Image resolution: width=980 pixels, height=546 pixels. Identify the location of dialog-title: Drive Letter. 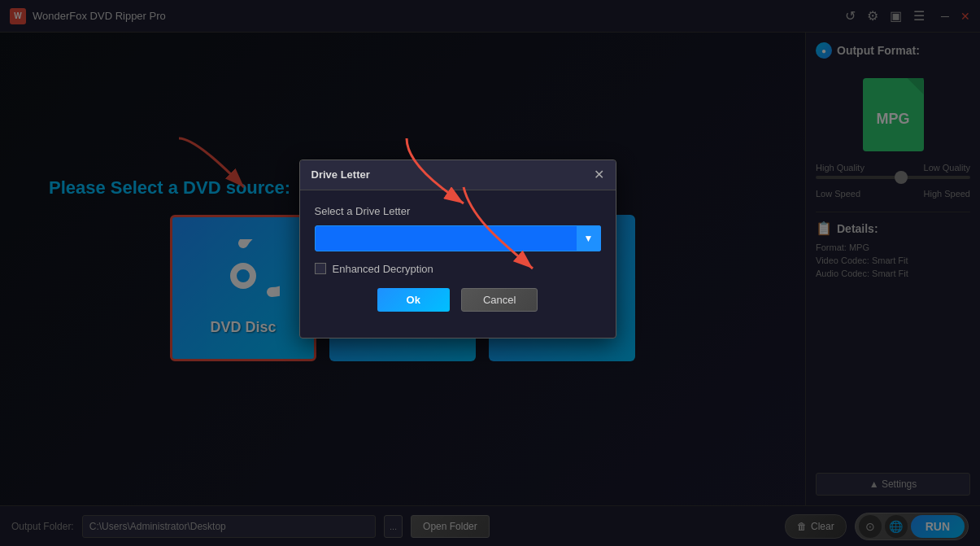
(341, 174).